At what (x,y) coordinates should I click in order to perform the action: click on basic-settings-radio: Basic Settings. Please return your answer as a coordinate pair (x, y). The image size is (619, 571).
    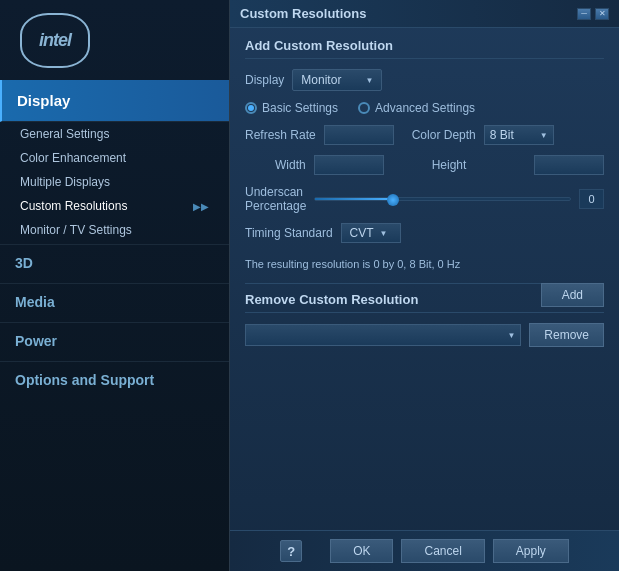
    Looking at the image, I should click on (292, 108).